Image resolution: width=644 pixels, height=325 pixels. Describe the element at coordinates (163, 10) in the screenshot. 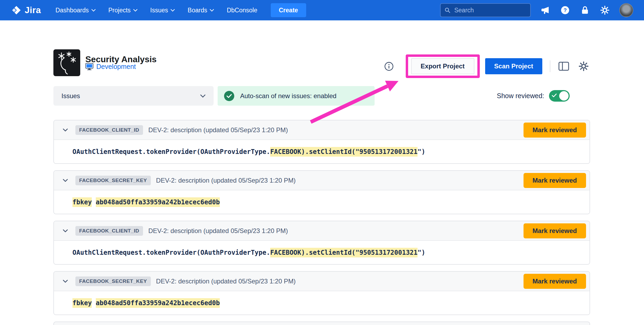

I see `nav-issues: Issues` at that location.